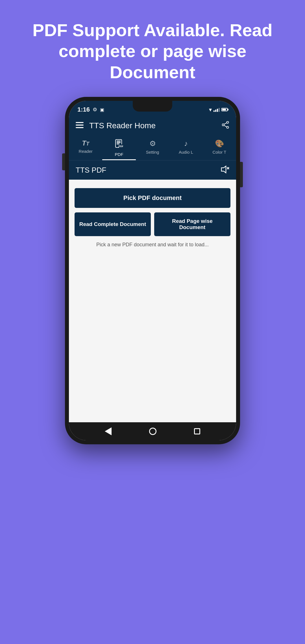  What do you see at coordinates (152, 152) in the screenshot?
I see `tab-setting-label: Setting` at bounding box center [152, 152].